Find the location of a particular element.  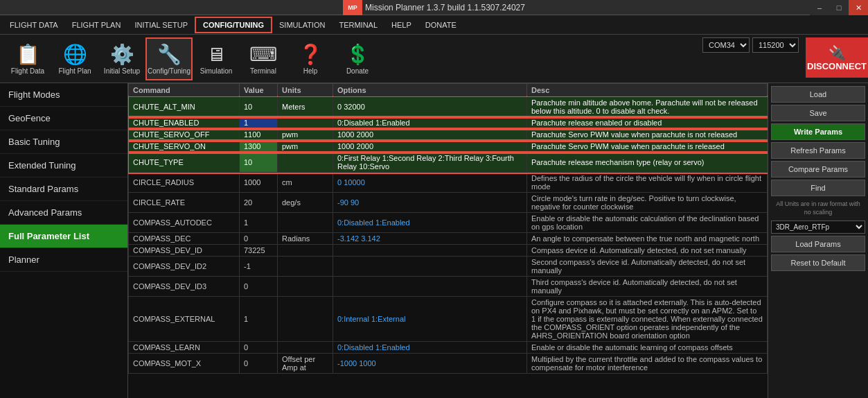

table-row: CHUTE_SERVO_ON1300pwm1000 2000Parachute … is located at coordinates (448, 147).